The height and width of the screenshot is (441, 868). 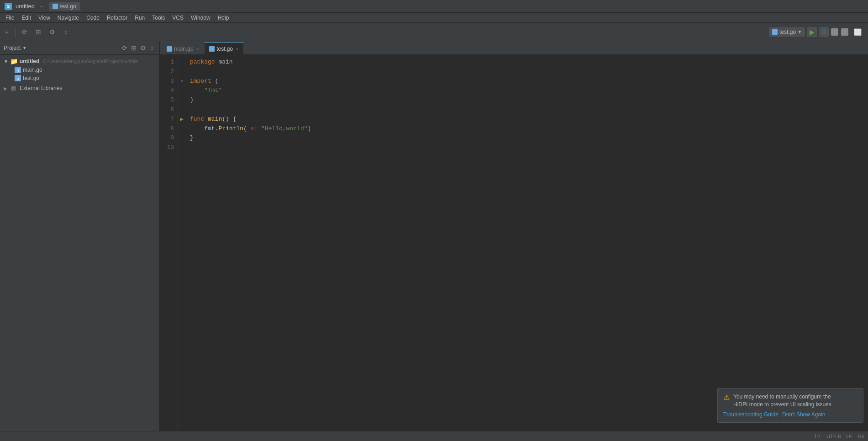 What do you see at coordinates (434, 6) in the screenshot?
I see `title-bar: G untitled – test.go` at bounding box center [434, 6].